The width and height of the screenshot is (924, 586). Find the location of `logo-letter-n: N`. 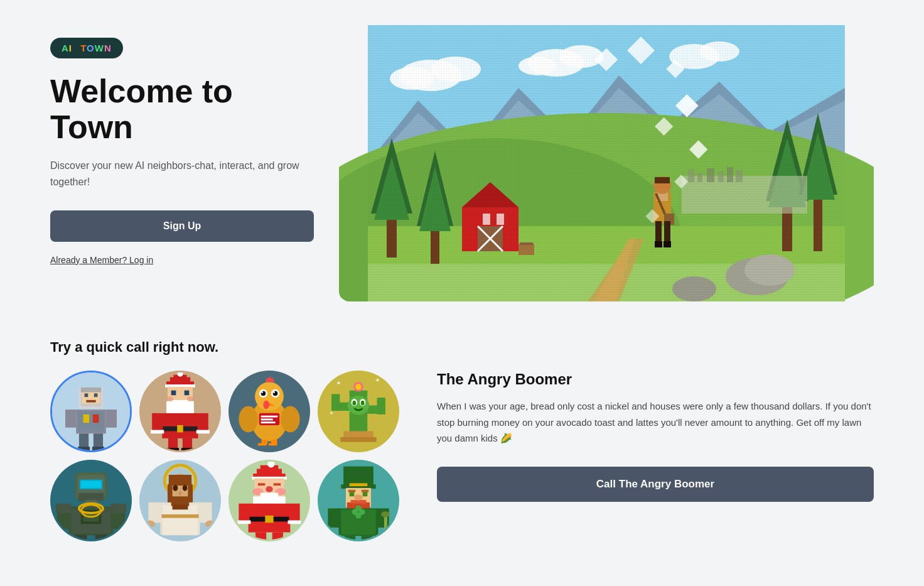

logo-letter-n: N is located at coordinates (108, 48).